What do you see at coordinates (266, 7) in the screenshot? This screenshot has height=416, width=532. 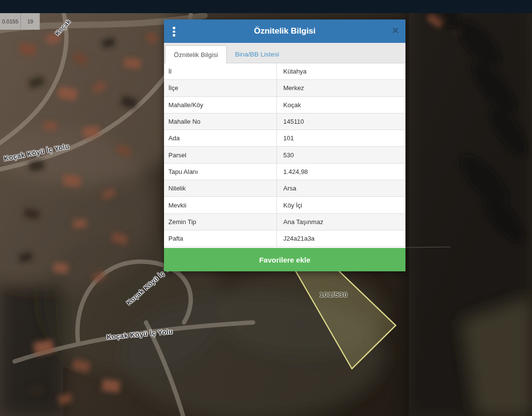 I see `top-bar` at bounding box center [266, 7].